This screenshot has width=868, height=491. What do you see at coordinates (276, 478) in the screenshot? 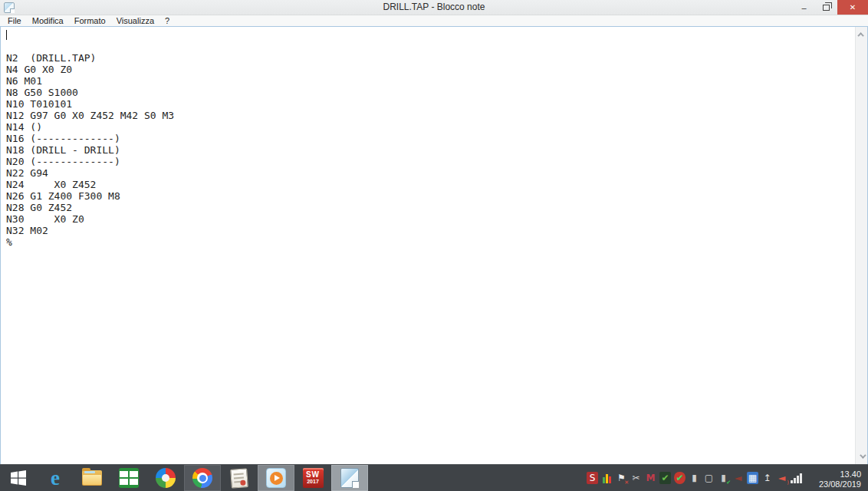
I see `taskbar-media-player` at bounding box center [276, 478].